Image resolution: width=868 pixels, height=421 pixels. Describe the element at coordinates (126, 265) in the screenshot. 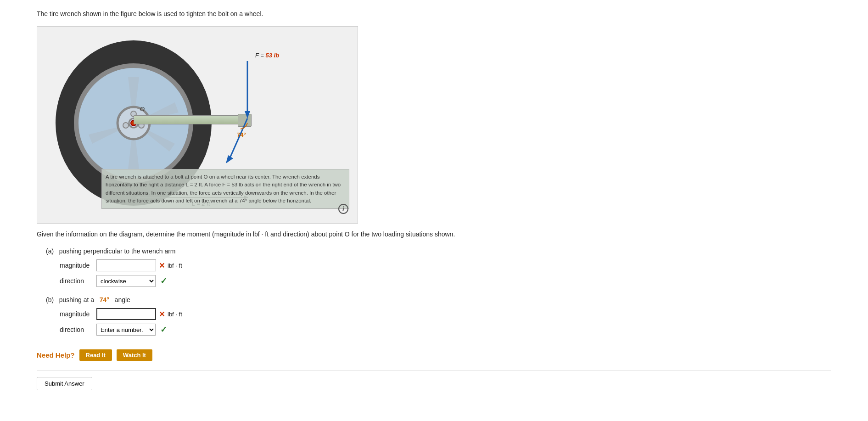

I see `part-a-magnitude-input` at that location.